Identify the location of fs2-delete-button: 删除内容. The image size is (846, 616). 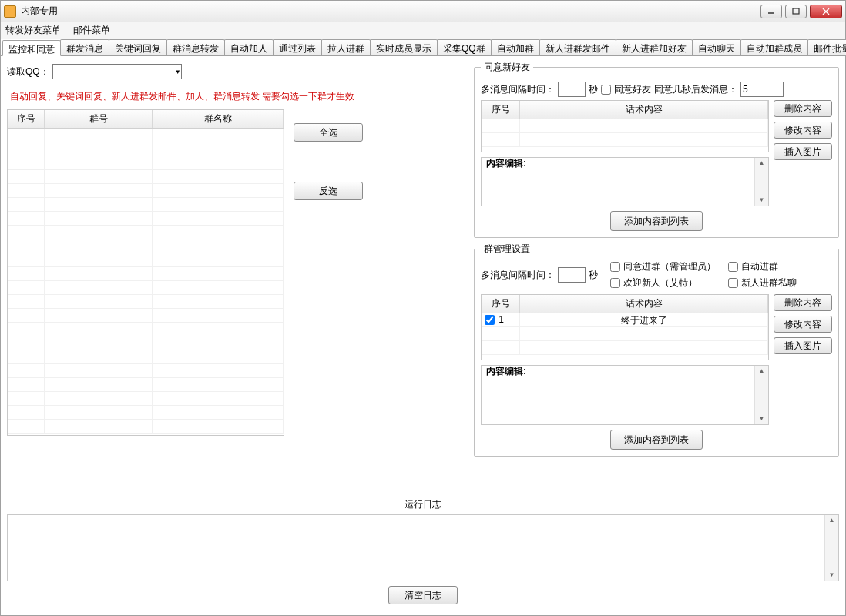
(803, 303).